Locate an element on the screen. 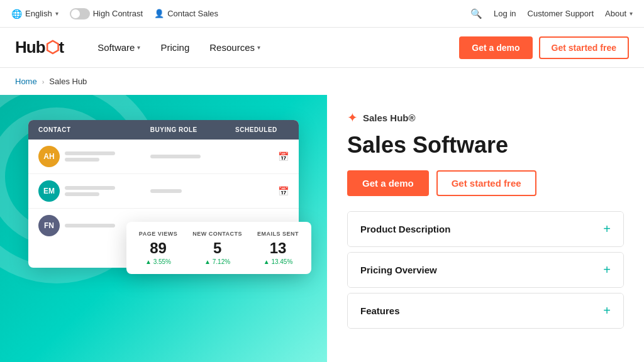  contact-sales-link: 👤 Contact Sales is located at coordinates (186, 14).